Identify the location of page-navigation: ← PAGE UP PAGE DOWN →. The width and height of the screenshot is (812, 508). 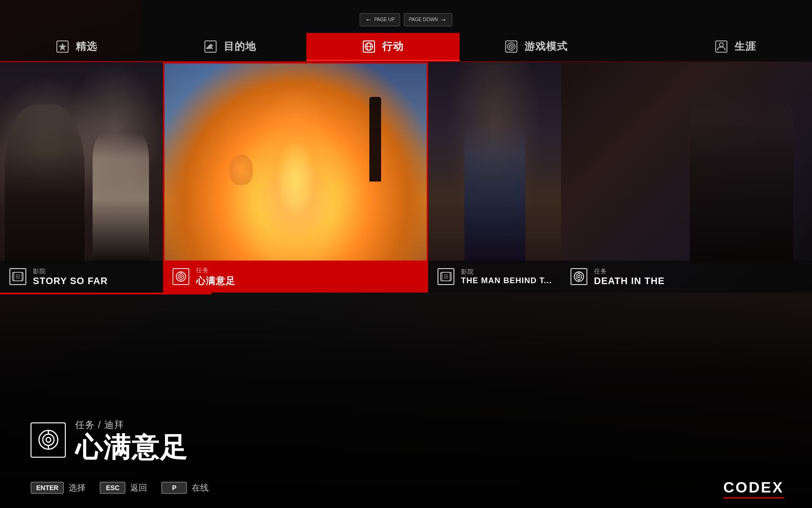
(406, 20).